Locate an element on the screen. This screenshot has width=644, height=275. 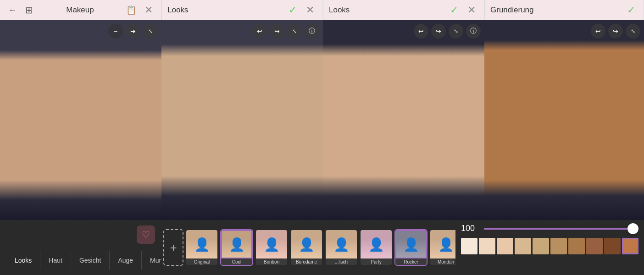
look-label-modan: Mondän is located at coordinates (443, 262).